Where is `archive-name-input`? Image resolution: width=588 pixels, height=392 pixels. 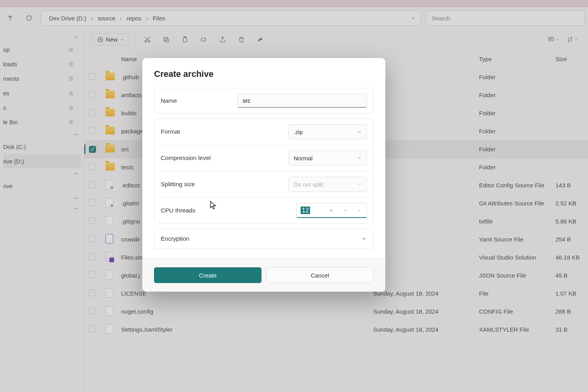
archive-name-input is located at coordinates (302, 101).